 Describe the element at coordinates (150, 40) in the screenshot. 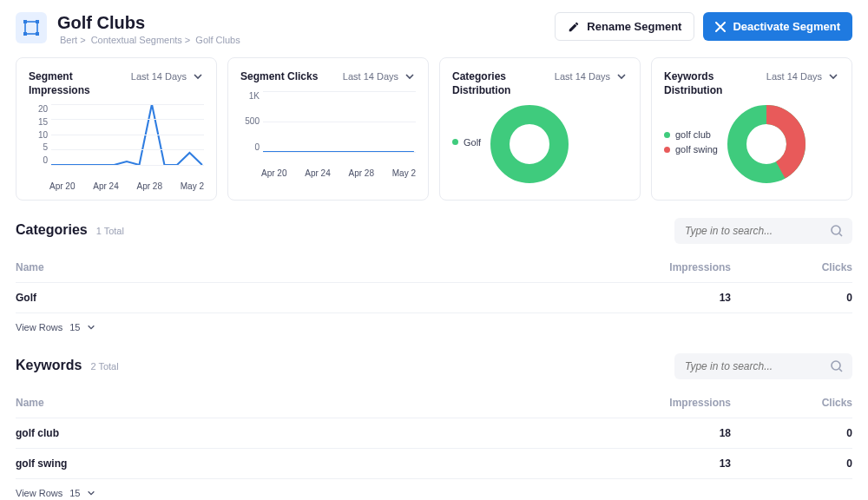

I see `breadcrumb: Bert> Contextual Segments> Golf Clubs` at that location.